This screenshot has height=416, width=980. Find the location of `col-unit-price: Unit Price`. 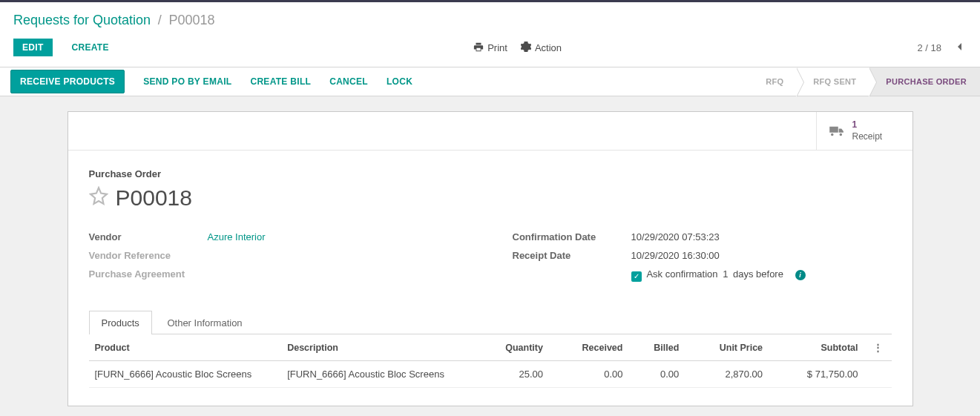

col-unit-price: Unit Price is located at coordinates (727, 348).